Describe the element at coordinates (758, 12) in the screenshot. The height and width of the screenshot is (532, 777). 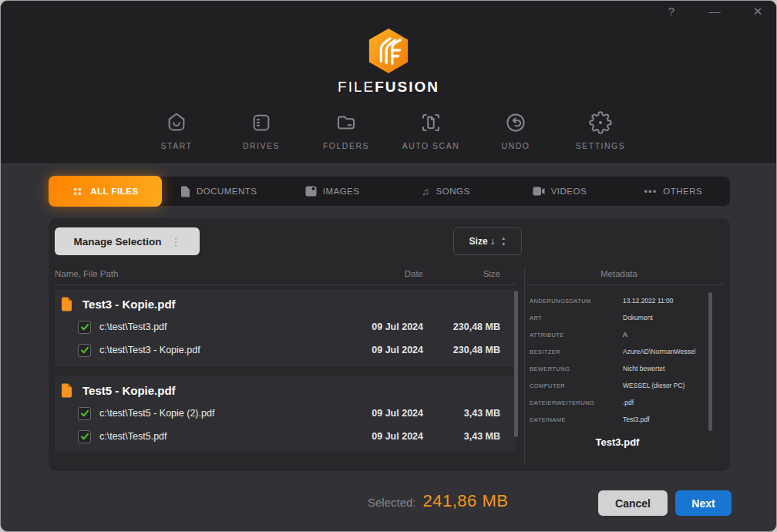
I see `close-icon: ✕` at that location.